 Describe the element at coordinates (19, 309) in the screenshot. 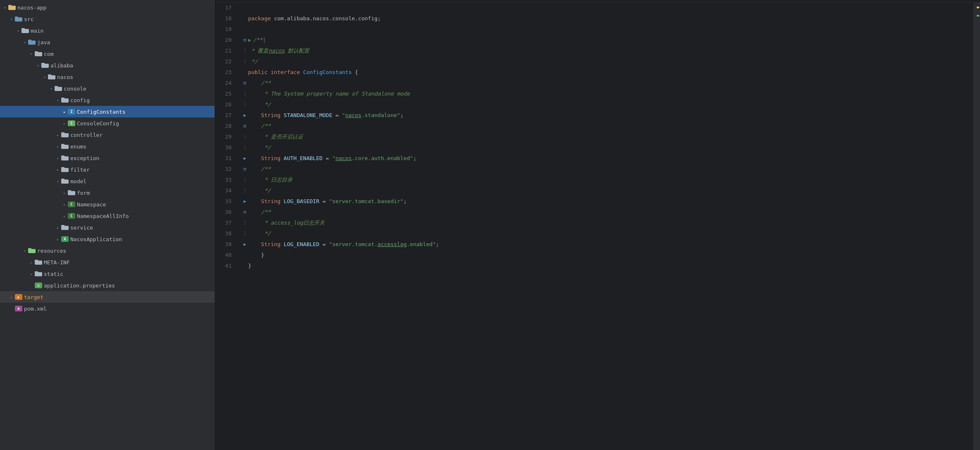

I see `pom-icon: m` at that location.